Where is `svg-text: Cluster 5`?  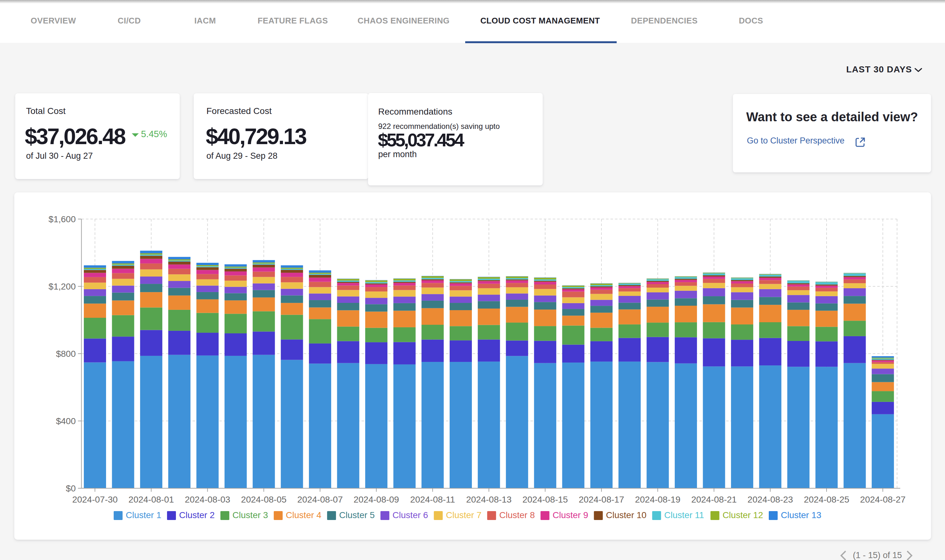
svg-text: Cluster 5 is located at coordinates (357, 515).